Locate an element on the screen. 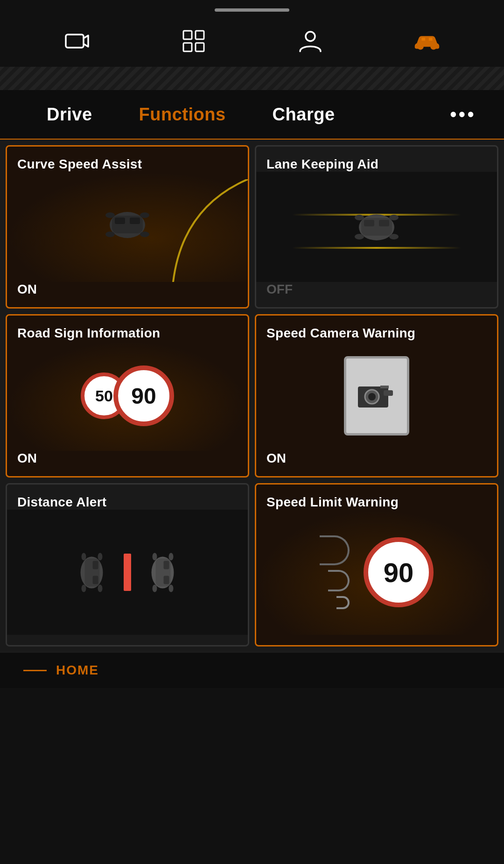  card-title-da: Distance Alert is located at coordinates (127, 497).